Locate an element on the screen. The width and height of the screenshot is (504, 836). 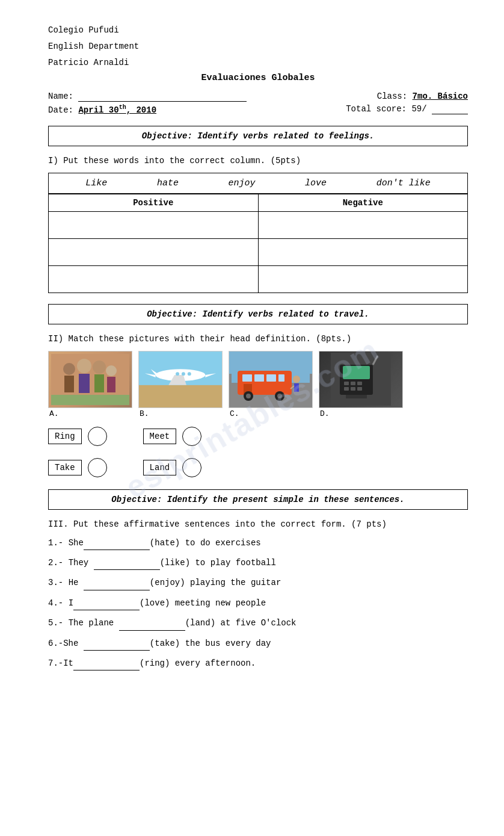
s6-end: the bus every day is located at coordinates (229, 643).